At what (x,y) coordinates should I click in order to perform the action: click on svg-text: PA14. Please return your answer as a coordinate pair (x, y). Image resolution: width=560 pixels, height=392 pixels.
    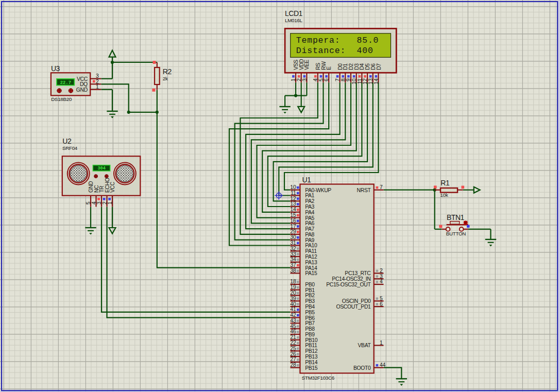
    Looking at the image, I should click on (311, 268).